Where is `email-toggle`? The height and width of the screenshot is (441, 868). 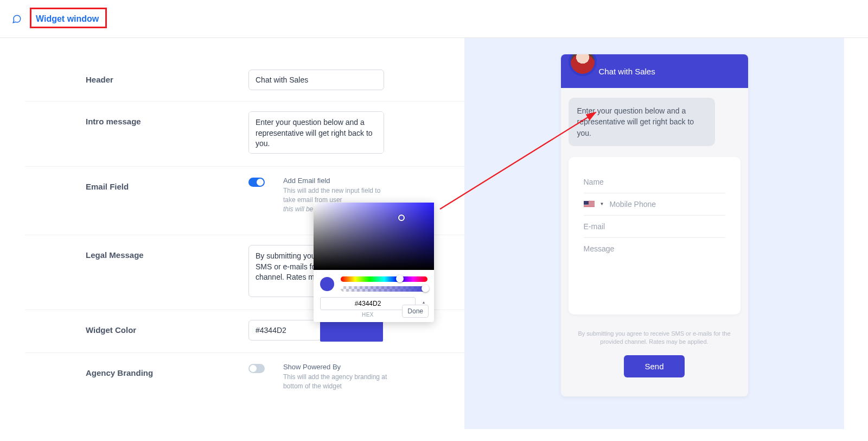
email-toggle is located at coordinates (257, 182).